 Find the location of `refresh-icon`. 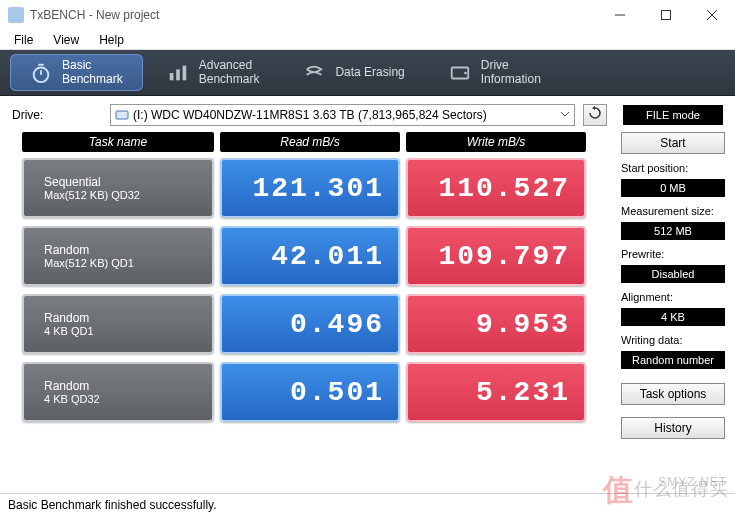

refresh-icon is located at coordinates (595, 115).